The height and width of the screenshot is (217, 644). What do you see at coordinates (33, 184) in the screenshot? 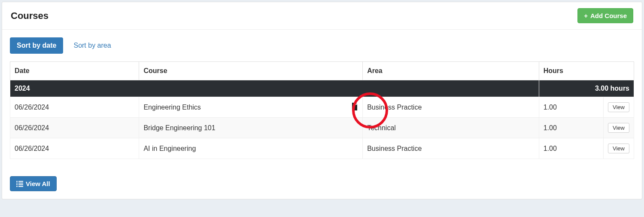
I see `view-all-button: View All` at bounding box center [33, 184].